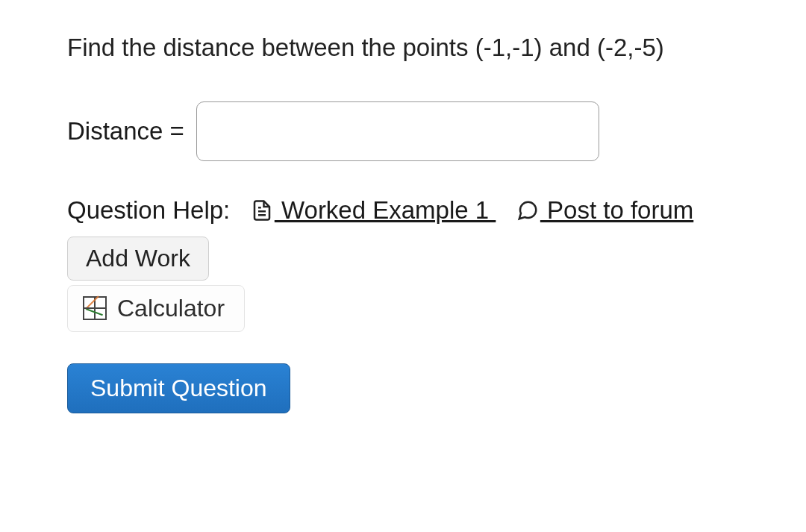  What do you see at coordinates (418, 131) in the screenshot?
I see `answer-row: Distance =` at bounding box center [418, 131].